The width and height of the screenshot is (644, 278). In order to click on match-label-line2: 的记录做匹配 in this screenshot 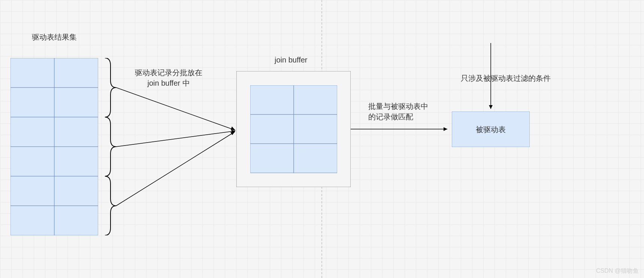, I will do `click(391, 117)`.